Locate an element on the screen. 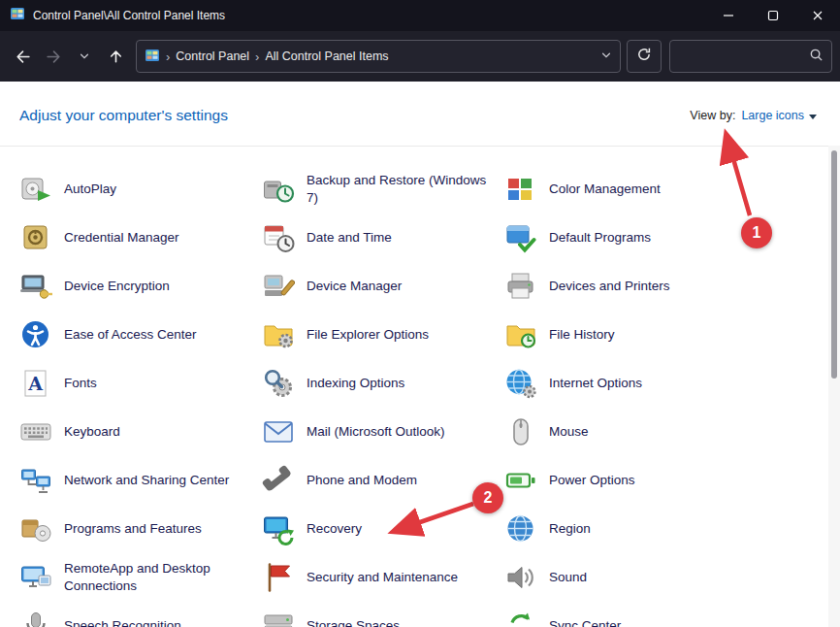  item-label: Fonts is located at coordinates (81, 383).